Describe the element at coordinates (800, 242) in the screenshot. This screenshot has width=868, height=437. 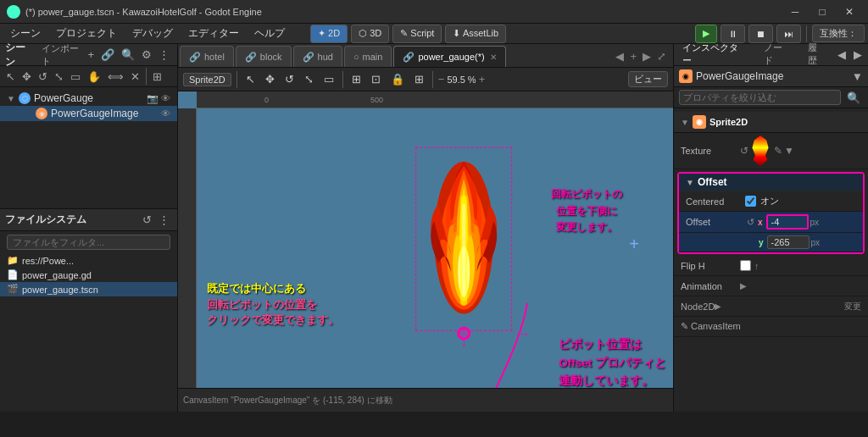
I see `offset-y-value: y px` at that location.